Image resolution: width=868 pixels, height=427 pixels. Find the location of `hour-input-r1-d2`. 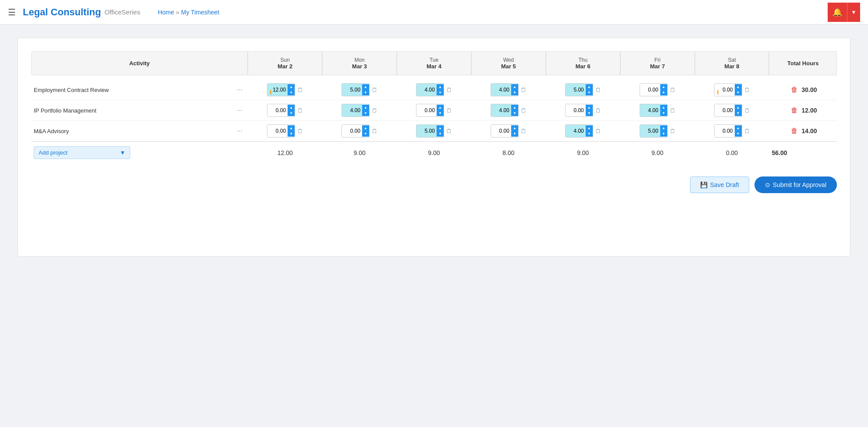

hour-input-r1-d2 is located at coordinates (427, 110).